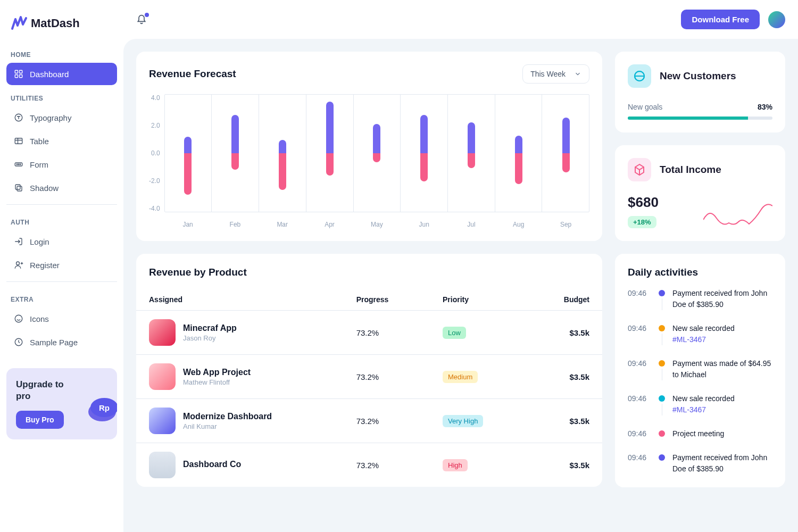 Image resolution: width=798 pixels, height=532 pixels. I want to click on sidebar-item-login: Login, so click(62, 242).